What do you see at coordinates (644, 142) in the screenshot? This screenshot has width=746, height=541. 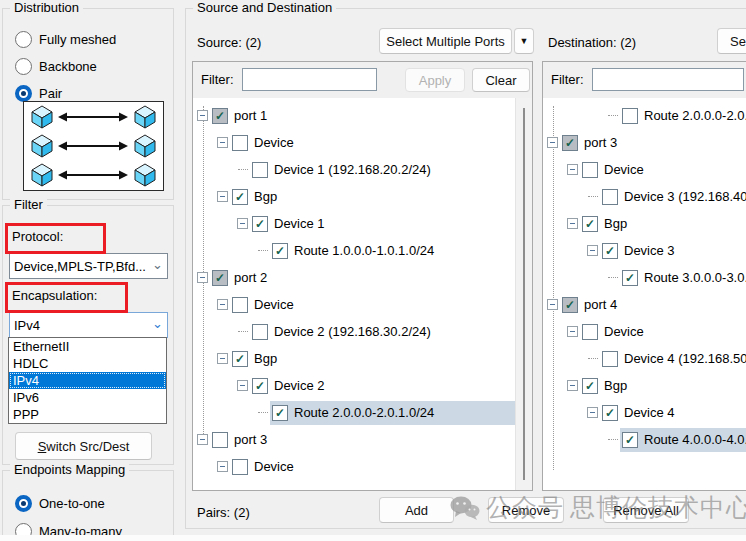 I see `tree-node: ✓port 3` at bounding box center [644, 142].